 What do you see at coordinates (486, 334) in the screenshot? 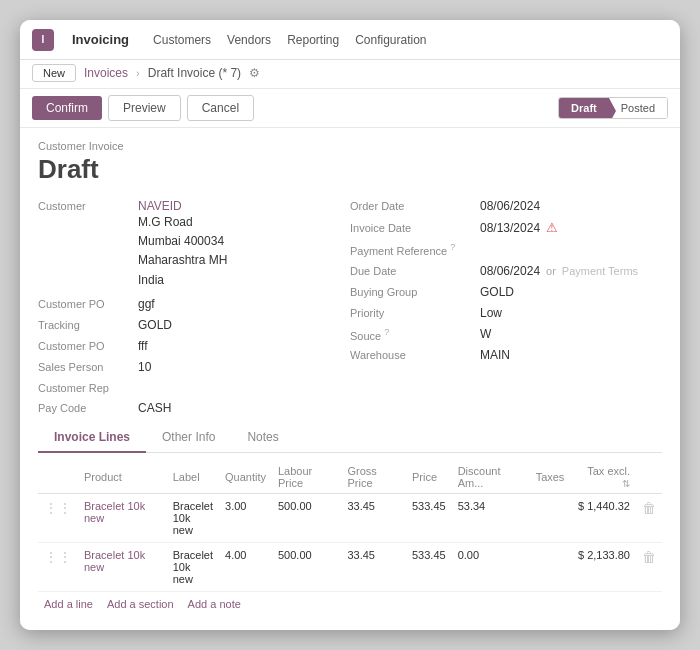
I see `souce-value: W` at bounding box center [486, 334].